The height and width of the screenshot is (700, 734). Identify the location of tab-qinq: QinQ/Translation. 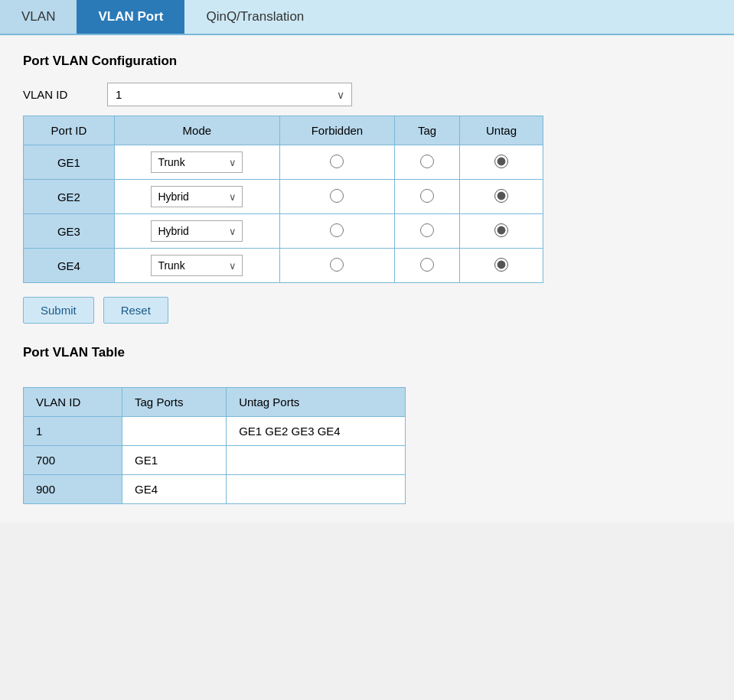
(255, 17).